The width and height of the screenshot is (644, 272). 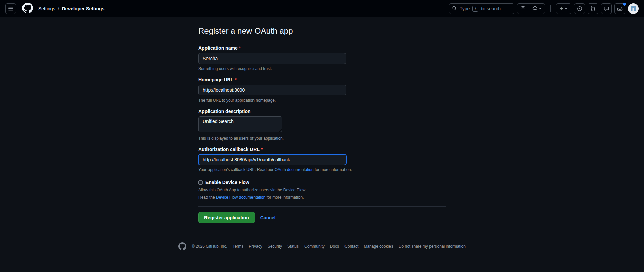 What do you see at coordinates (322, 39) in the screenshot?
I see `title-divider` at bounding box center [322, 39].